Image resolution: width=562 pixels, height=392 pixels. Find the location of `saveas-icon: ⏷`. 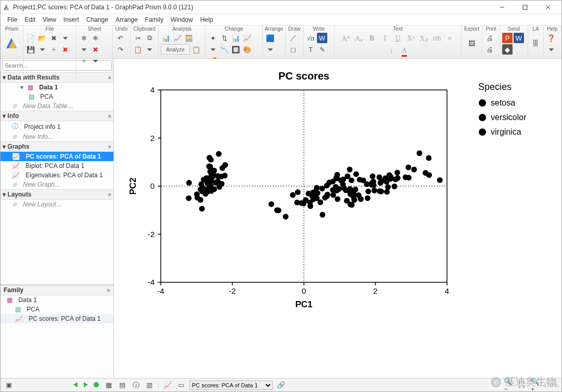

saveas-icon: ⏷ is located at coordinates (42, 49).